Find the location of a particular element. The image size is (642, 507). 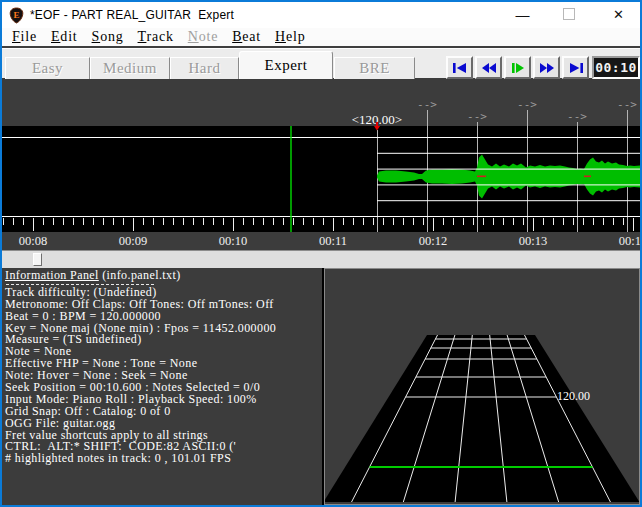

svg-text: E is located at coordinates (16, 15).